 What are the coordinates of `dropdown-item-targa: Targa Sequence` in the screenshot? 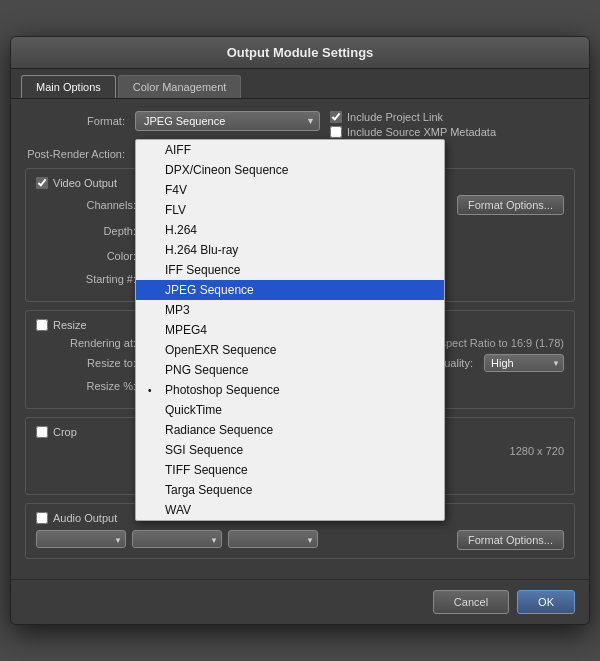 It's located at (290, 490).